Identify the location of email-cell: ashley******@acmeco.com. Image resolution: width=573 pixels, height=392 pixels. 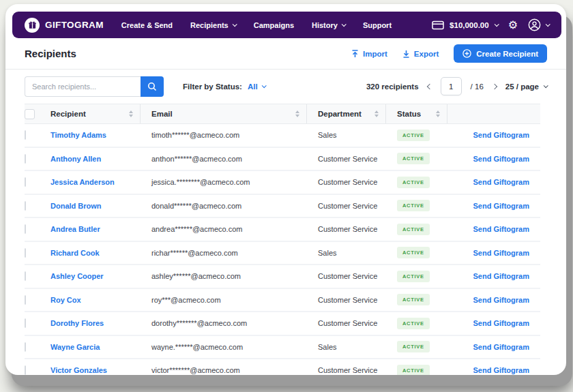
(224, 276).